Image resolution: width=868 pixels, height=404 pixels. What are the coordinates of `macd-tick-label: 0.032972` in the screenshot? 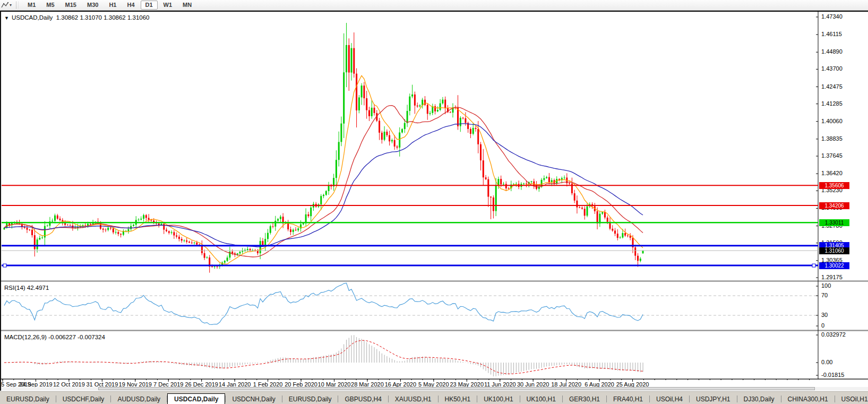 It's located at (833, 334).